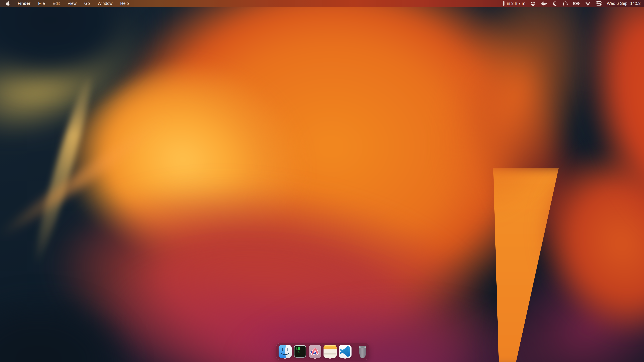 The height and width of the screenshot is (362, 644). I want to click on timer-label: in 3 h 7 m, so click(516, 3).